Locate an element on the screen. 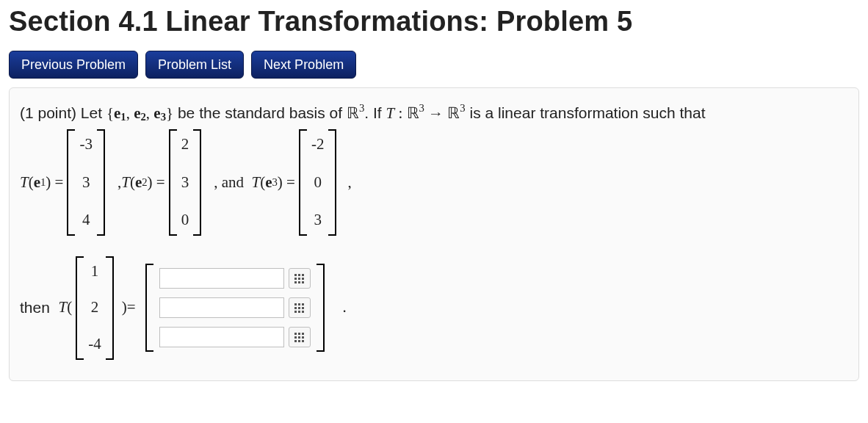  nav-row: Previous Problem Problem List Next Probl… is located at coordinates (434, 65).